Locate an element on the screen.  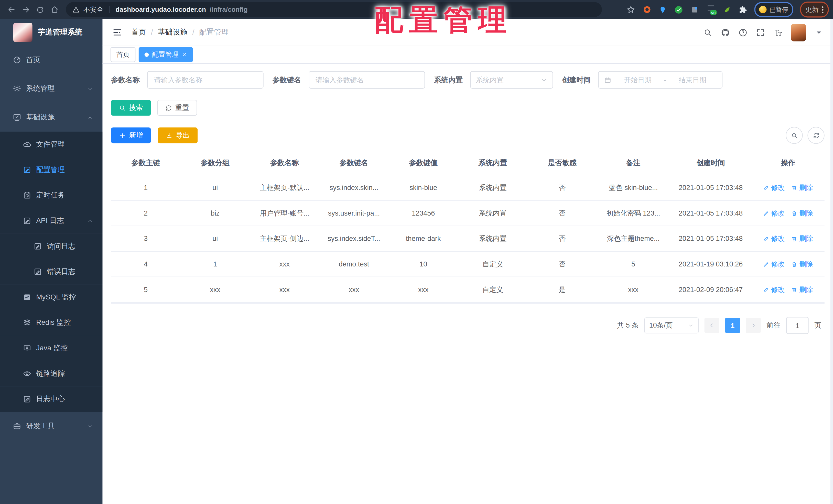
goto-label: 前往 is located at coordinates (774, 325).